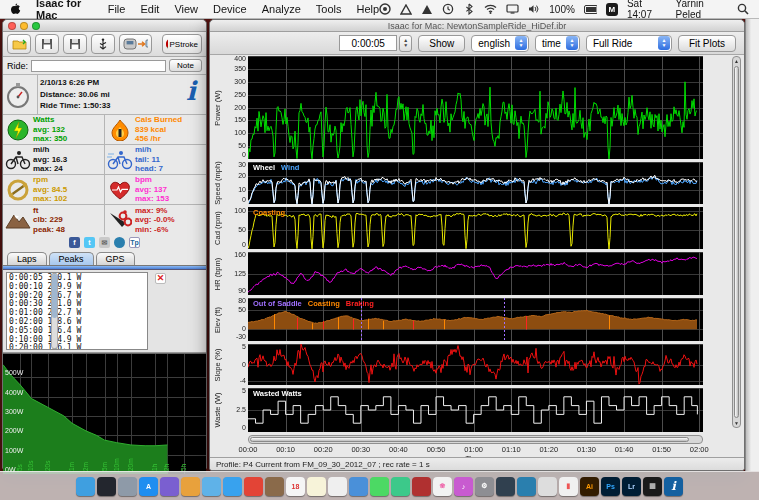 The width and height of the screenshot is (759, 500). What do you see at coordinates (186, 66) in the screenshot?
I see `note-button: Note` at bounding box center [186, 66].